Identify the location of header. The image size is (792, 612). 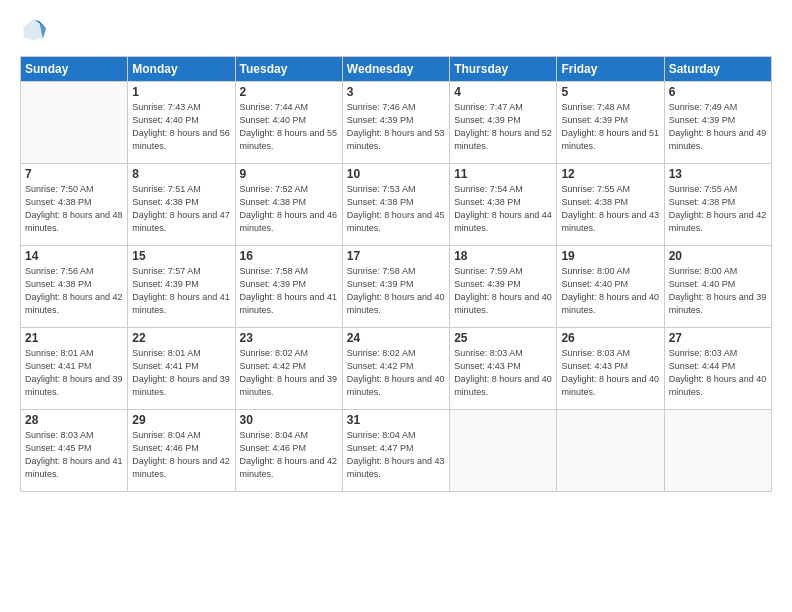
(396, 30).